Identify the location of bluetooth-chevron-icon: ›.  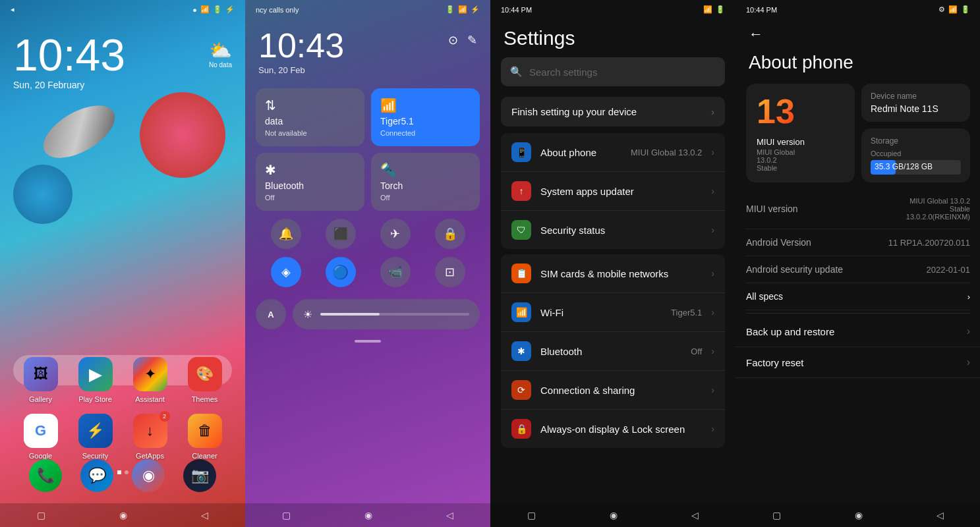
(713, 351).